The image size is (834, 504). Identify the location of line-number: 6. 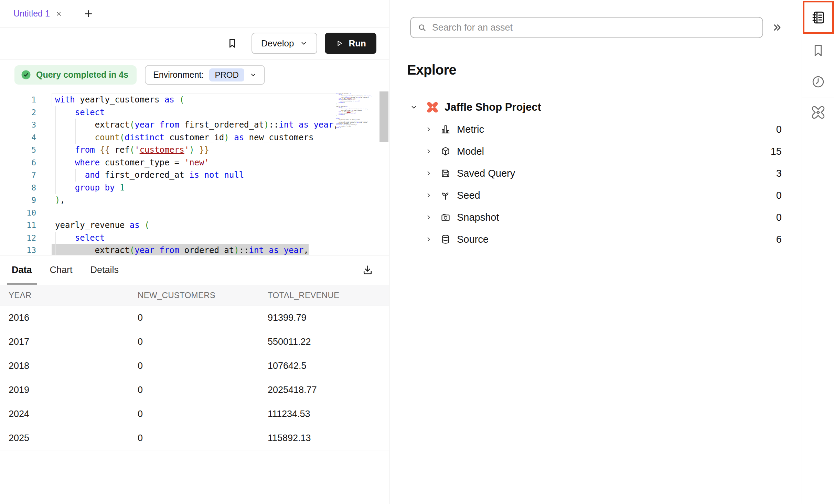
(26, 163).